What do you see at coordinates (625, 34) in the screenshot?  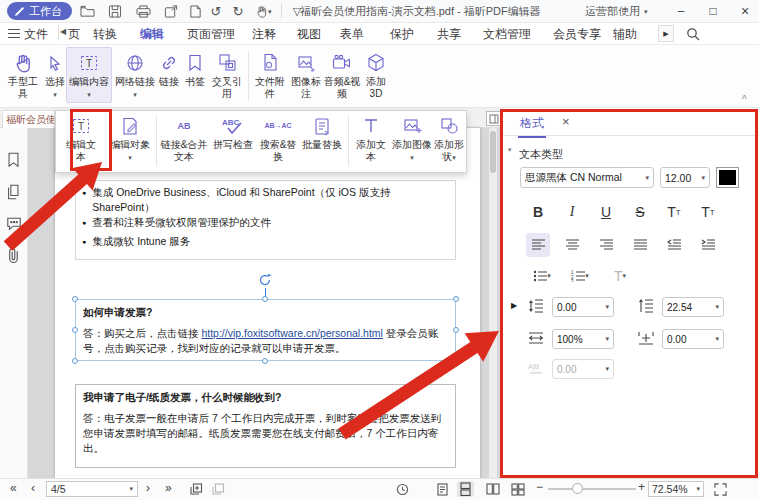 I see `tab-assist: 辅助` at bounding box center [625, 34].